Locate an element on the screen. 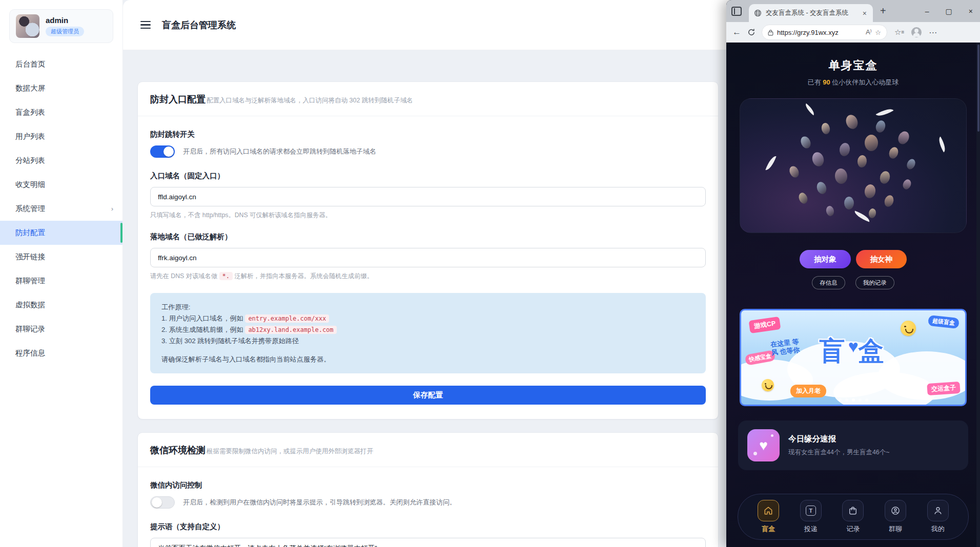 This screenshot has height=547, width=980. entry-example-code: entry.example.com/xxx is located at coordinates (287, 319).